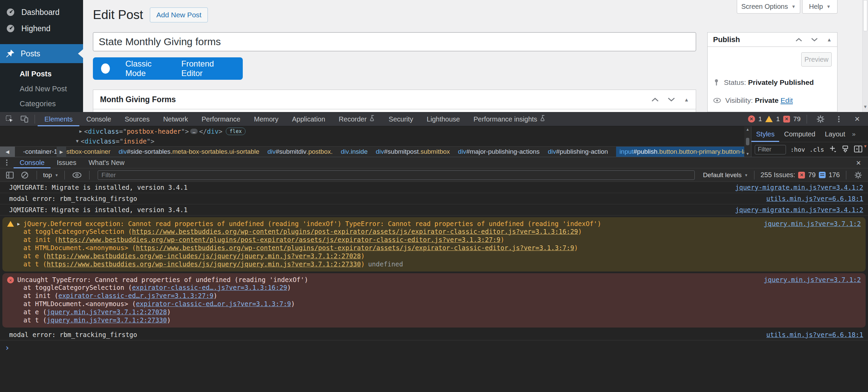 The width and height of the screenshot is (868, 392). What do you see at coordinates (845, 150) in the screenshot?
I see `rendering-emulation-icon` at bounding box center [845, 150].